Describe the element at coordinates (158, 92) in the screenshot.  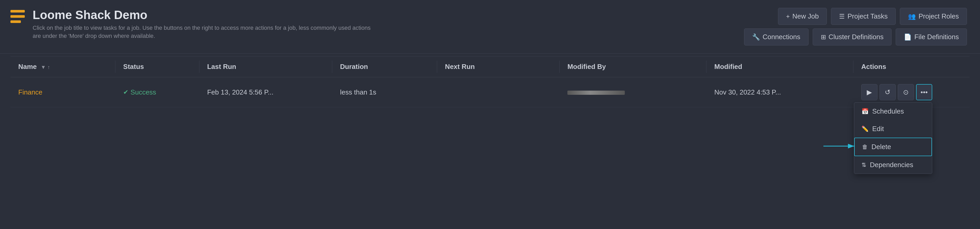
I see `status-success: ✔ Success` at that location.